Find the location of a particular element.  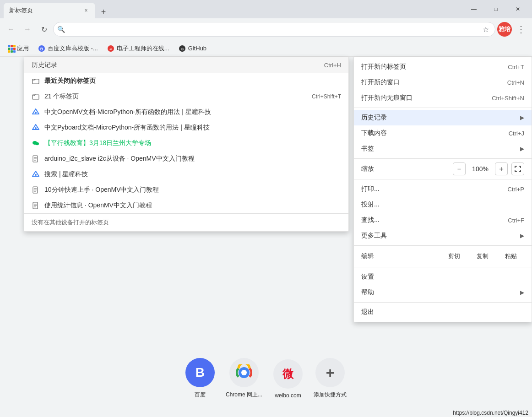

menu-item-new-window: 打开新的窗口 Ctrl+N is located at coordinates (443, 82).